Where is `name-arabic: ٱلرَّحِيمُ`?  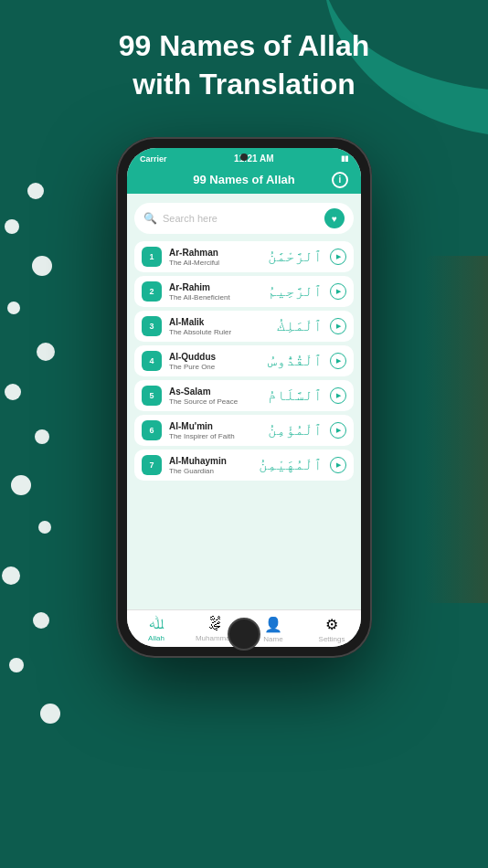
name-arabic: ٱلرَّحِيمُ is located at coordinates (295, 291).